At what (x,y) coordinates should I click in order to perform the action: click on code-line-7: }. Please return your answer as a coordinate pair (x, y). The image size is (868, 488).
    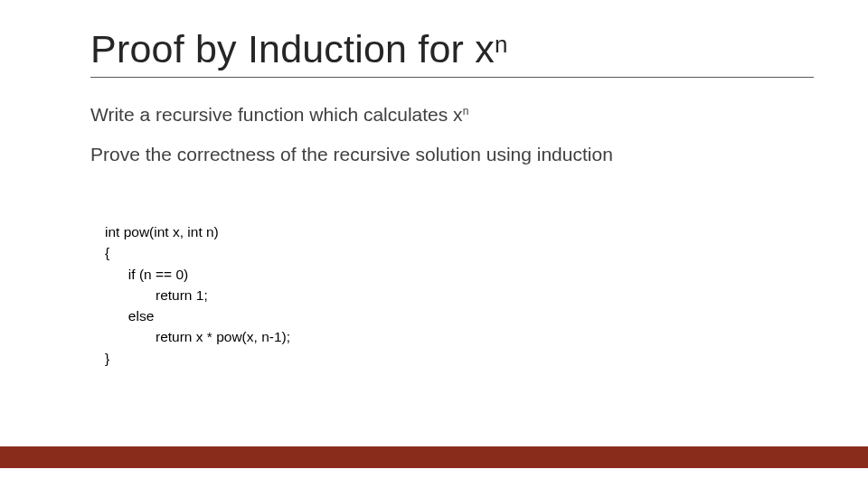
    Looking at the image, I should click on (107, 358).